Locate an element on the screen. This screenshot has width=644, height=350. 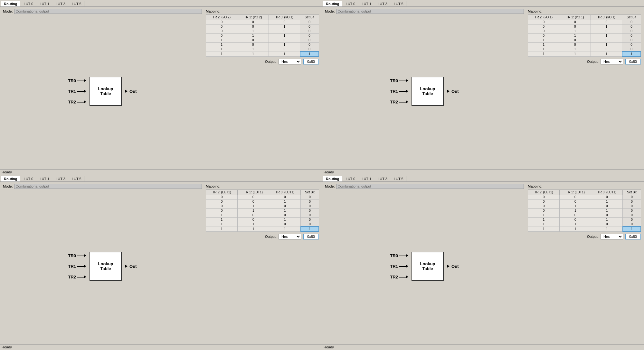
mapping-title: Mapping: is located at coordinates (584, 186).